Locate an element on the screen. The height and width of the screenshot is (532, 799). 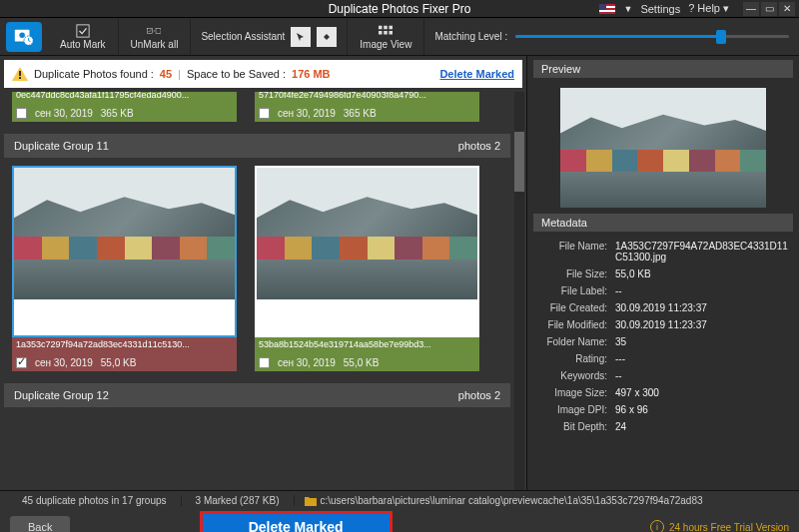
status-bar: 45 duplicate photos in 17 groups 3 Marke… is located at coordinates (400, 500).